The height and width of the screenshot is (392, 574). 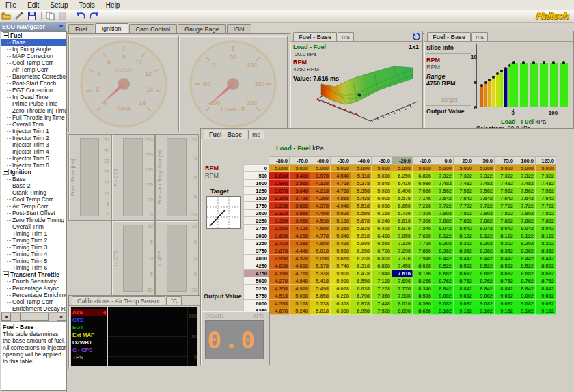 I want to click on table-cell: 7.562, so click(x=484, y=191).